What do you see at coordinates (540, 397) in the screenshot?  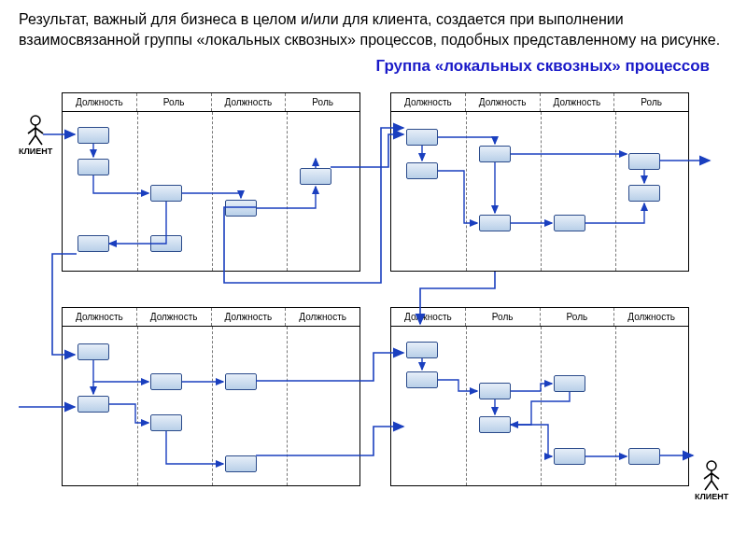 I see `panel-br: Должность Роль Роль Должность` at bounding box center [540, 397].